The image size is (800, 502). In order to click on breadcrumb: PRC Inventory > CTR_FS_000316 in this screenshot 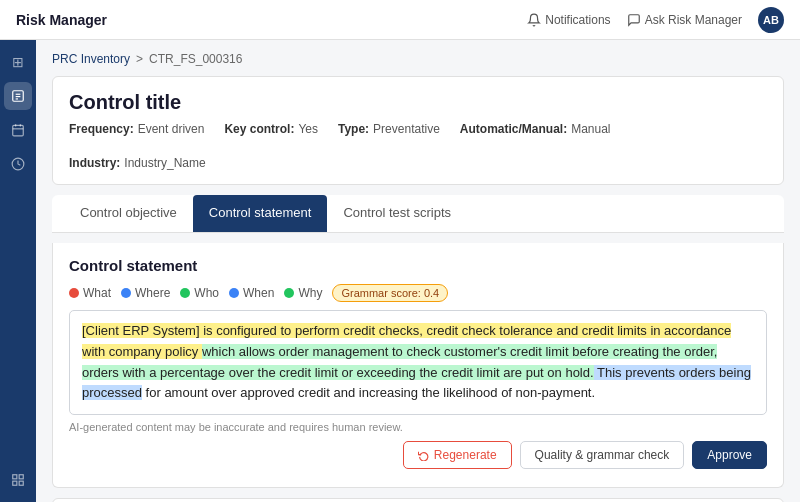, I will do `click(418, 59)`.